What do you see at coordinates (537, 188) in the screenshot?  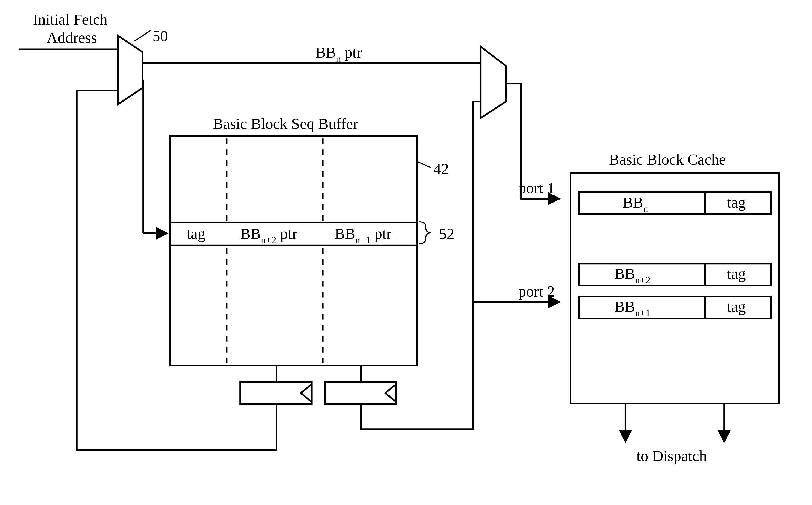 I see `port1-label: port 1` at bounding box center [537, 188].